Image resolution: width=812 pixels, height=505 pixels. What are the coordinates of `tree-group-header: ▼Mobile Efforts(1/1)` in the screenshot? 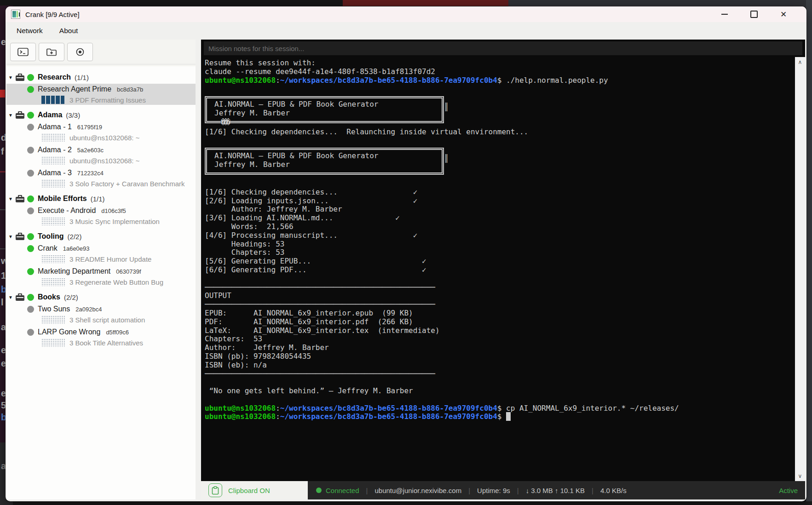 It's located at (101, 199).